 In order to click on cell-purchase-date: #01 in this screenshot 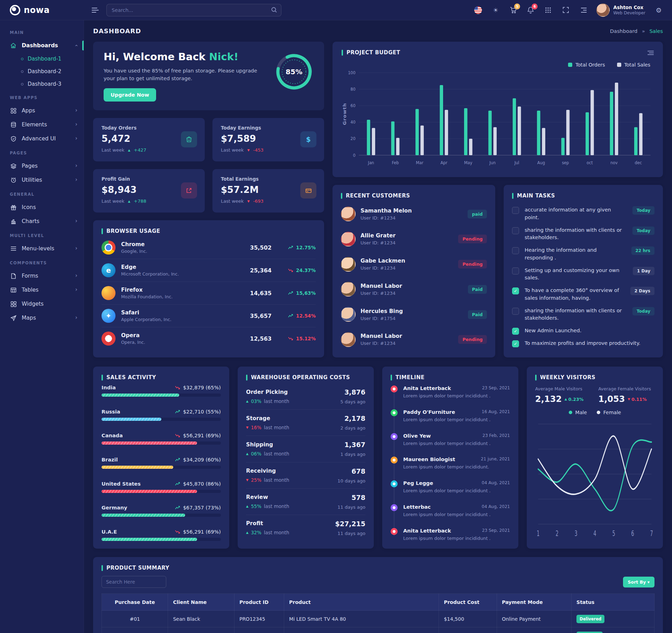, I will do `click(135, 619)`.